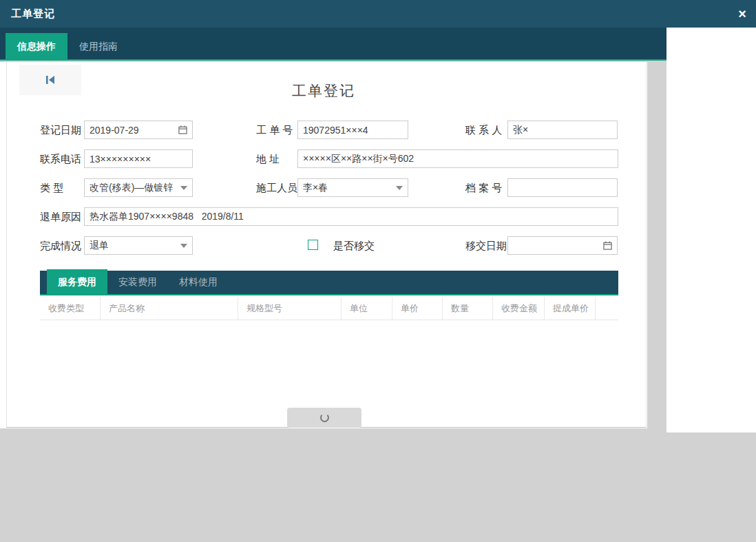  I want to click on phone-field, so click(138, 158).